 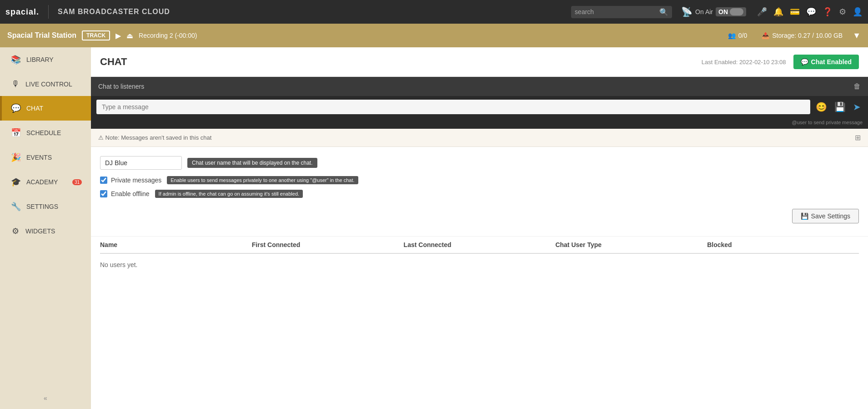 What do you see at coordinates (434, 35) in the screenshot?
I see `stationbar: Spacial Trial Station TRACK ▶ ⏏ Recordin…` at bounding box center [434, 35].